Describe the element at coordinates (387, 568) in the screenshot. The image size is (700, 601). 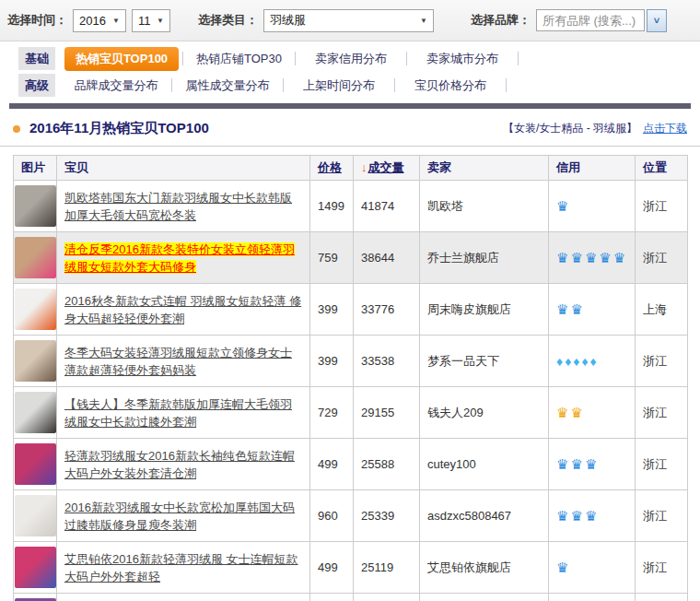
I see `volume-cell: 25119` at that location.